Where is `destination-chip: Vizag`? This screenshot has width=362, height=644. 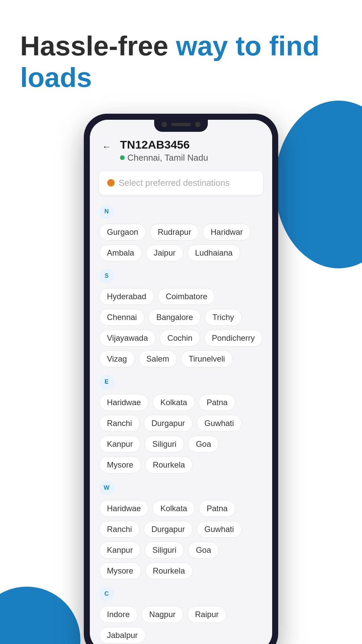 destination-chip: Vizag is located at coordinates (117, 359).